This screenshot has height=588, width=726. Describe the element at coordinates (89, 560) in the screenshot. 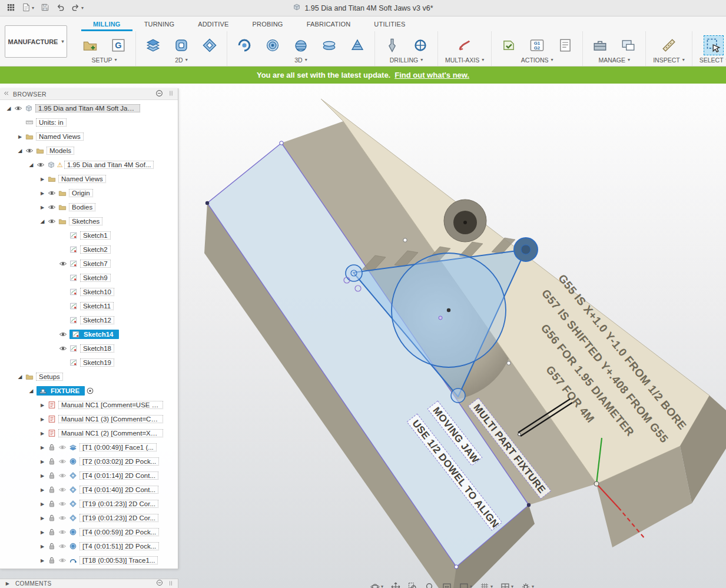

I see `tree-item-t18-0-00-53-trace1: ▶[T18 (0:00:53)] Trace1...` at that location.